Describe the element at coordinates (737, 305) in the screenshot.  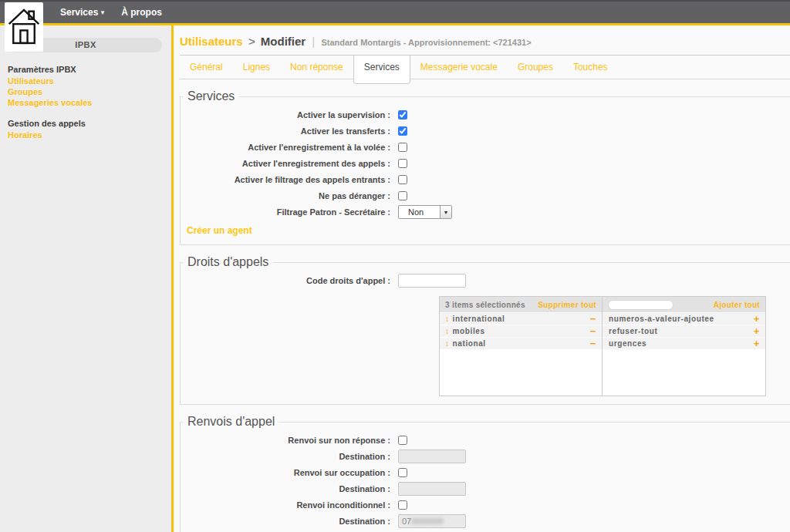
I see `add-all-link: Ajouter tout` at that location.